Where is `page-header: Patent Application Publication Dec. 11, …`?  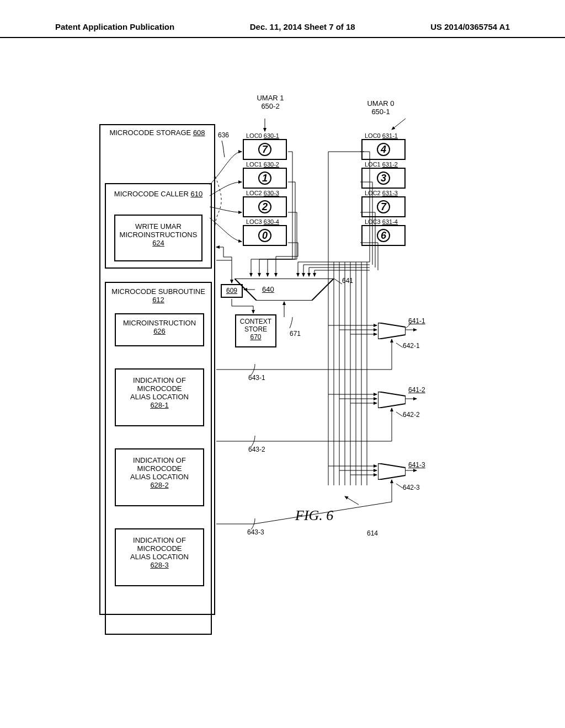
page-header: Patent Application Publication Dec. 11, … is located at coordinates (282, 19).